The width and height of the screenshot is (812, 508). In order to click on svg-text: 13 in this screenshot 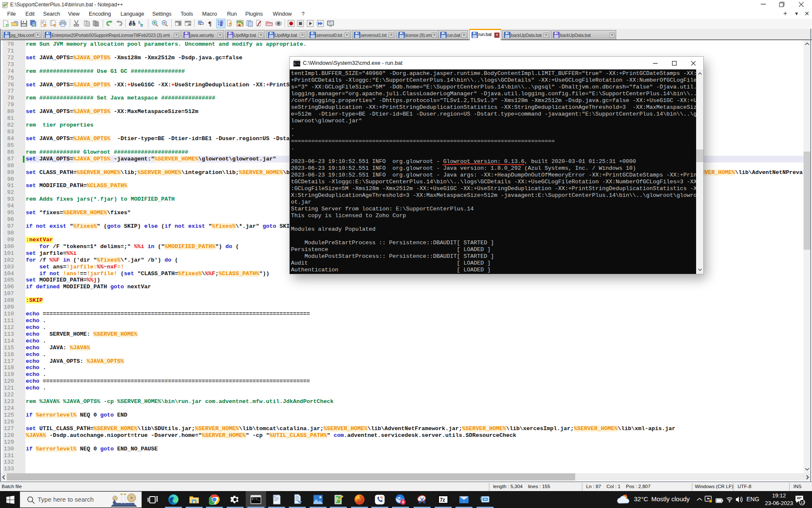, I will do `click(803, 502)`.